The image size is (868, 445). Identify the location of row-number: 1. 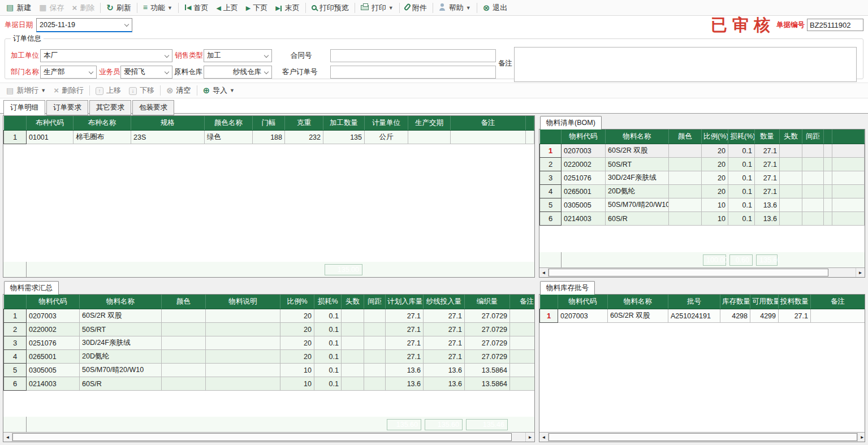
(15, 316).